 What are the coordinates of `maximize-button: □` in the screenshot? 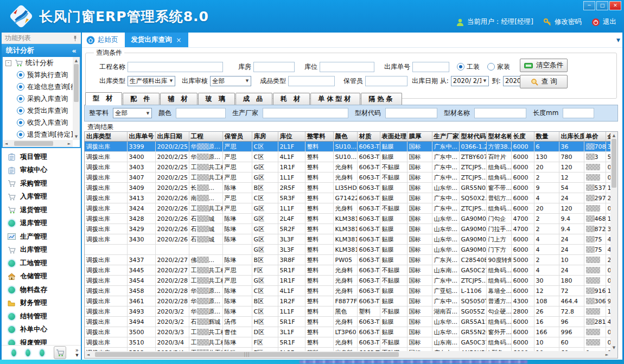 It's located at (602, 5).